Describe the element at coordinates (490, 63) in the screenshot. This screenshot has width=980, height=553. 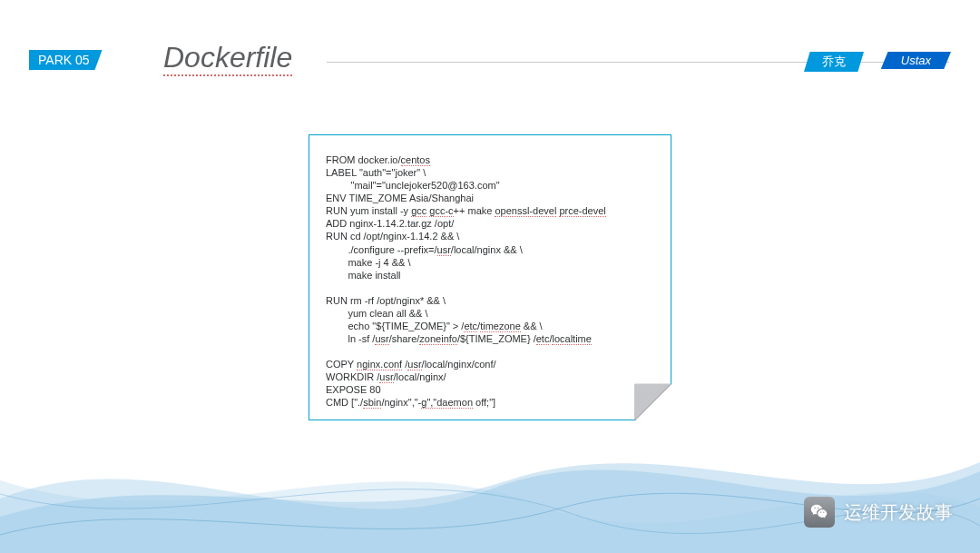
I see `slide-header: PARK 05 Dockerfile 乔克 Ustax` at that location.